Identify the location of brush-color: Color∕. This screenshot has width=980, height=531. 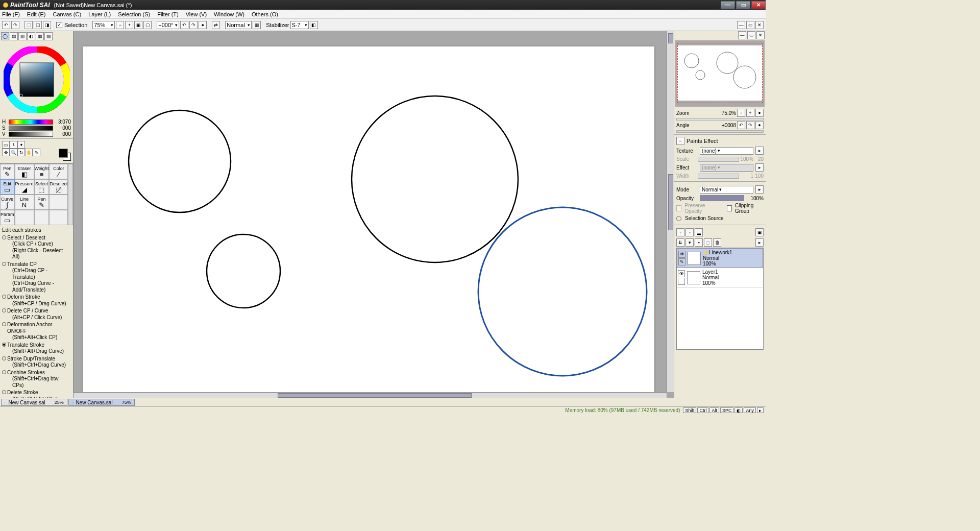
(58, 172).